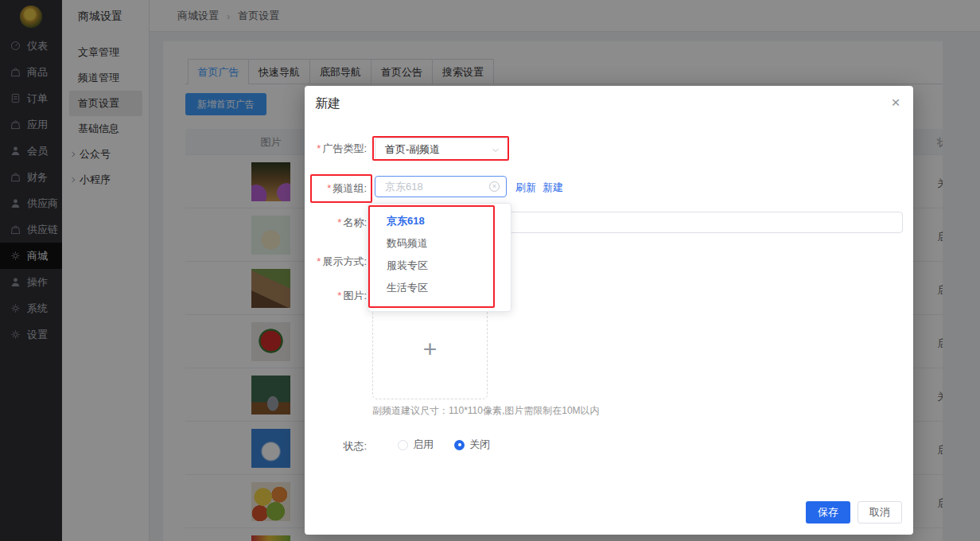  Describe the element at coordinates (336, 446) in the screenshot. I see `status-label: 状态:` at that location.